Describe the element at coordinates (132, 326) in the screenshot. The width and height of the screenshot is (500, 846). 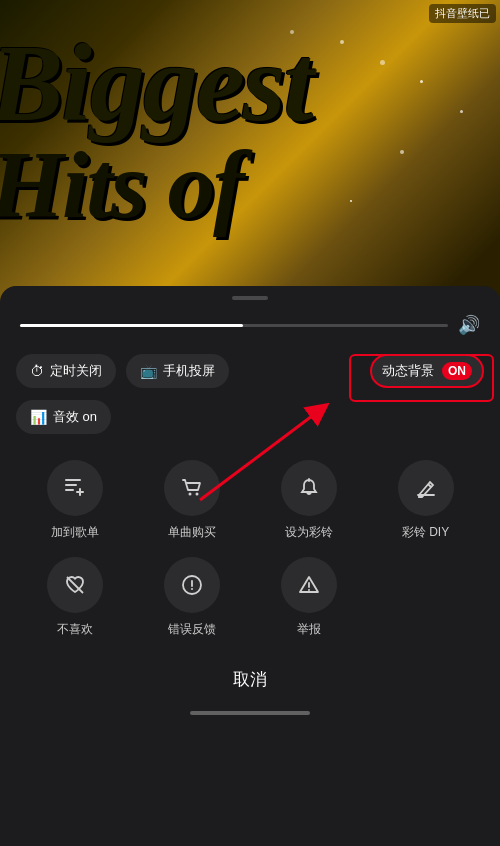
I see `volume-slider-fill` at that location.